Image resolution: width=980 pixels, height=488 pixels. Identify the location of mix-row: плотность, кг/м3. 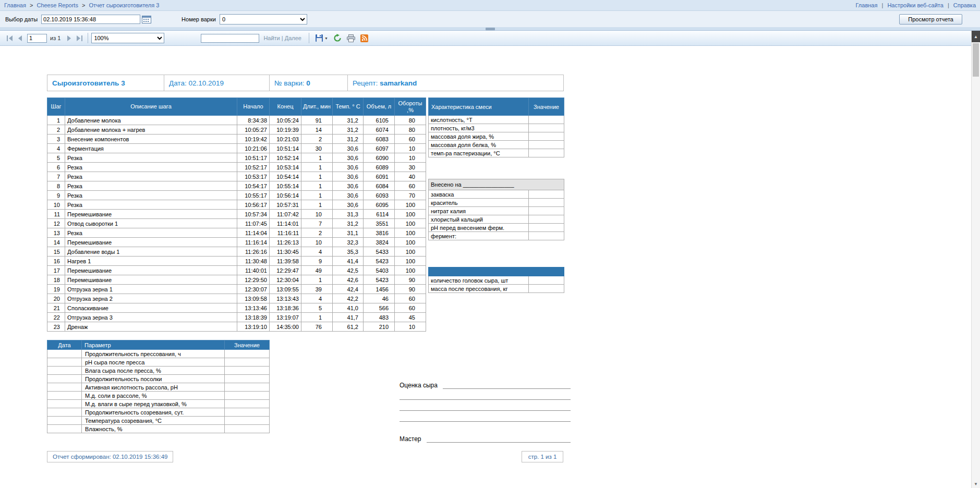
(497, 128).